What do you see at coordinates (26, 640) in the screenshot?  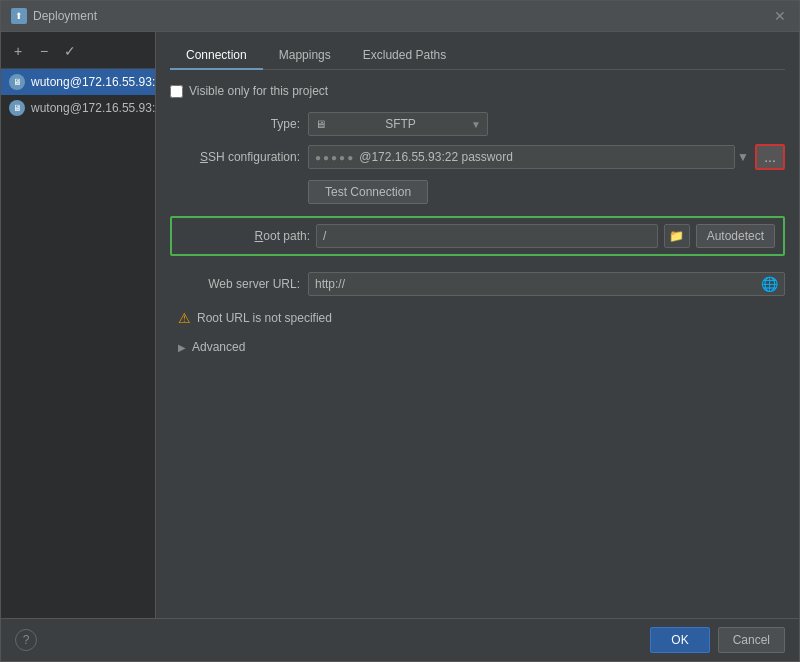 I see `help-button: ?` at bounding box center [26, 640].